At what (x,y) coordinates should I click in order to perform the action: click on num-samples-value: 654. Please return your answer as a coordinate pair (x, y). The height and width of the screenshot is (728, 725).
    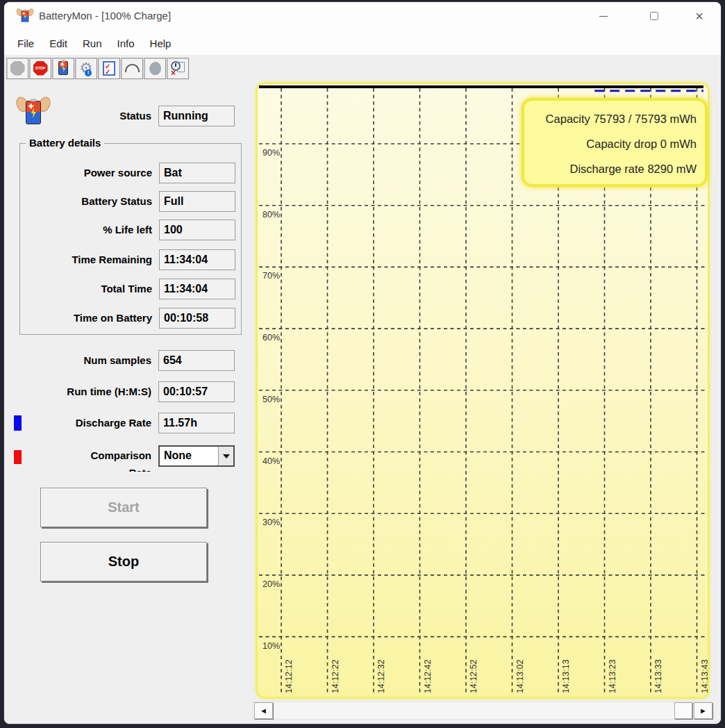
    Looking at the image, I should click on (197, 361).